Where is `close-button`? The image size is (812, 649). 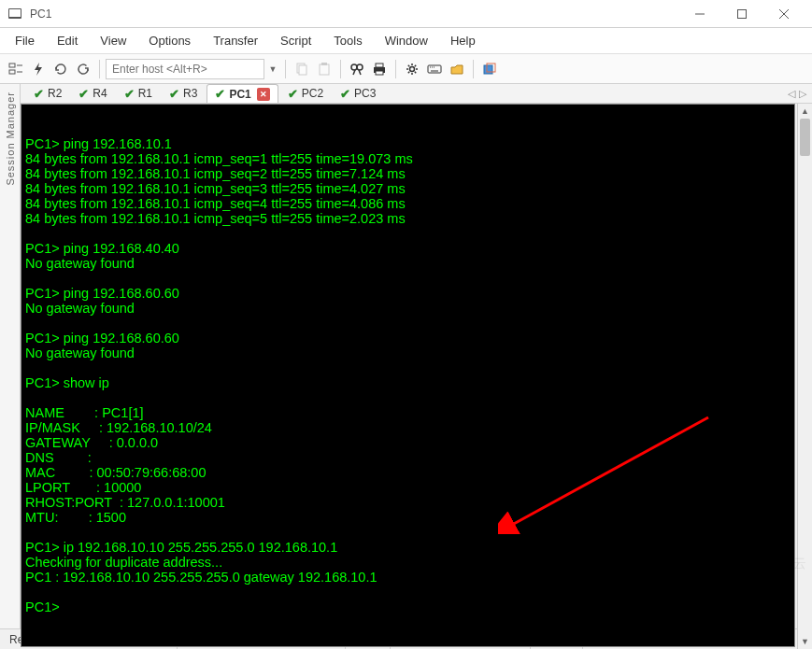
close-button is located at coordinates (783, 14).